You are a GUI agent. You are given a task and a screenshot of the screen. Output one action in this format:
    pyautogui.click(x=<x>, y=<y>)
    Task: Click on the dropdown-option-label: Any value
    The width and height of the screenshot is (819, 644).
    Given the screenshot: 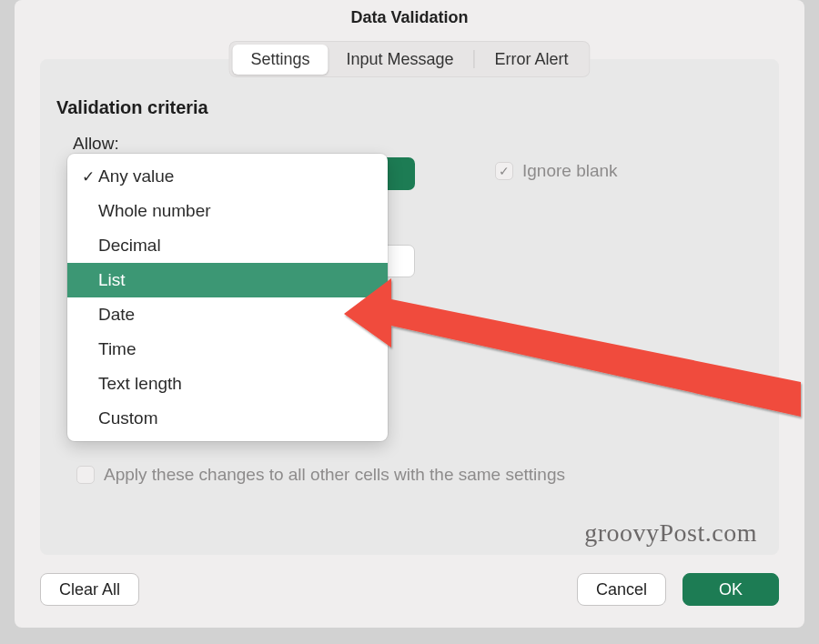 What is the action you would take?
    pyautogui.click(x=136, y=176)
    